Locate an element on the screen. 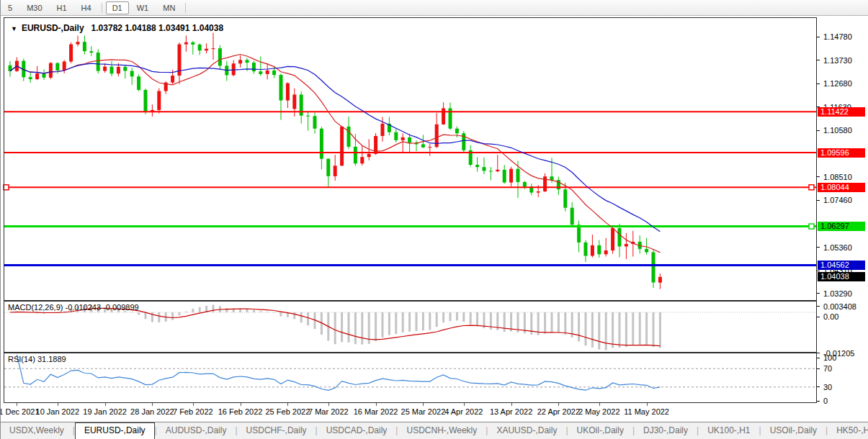 This screenshot has height=439, width=868. rsi-chart is located at coordinates (409, 378).